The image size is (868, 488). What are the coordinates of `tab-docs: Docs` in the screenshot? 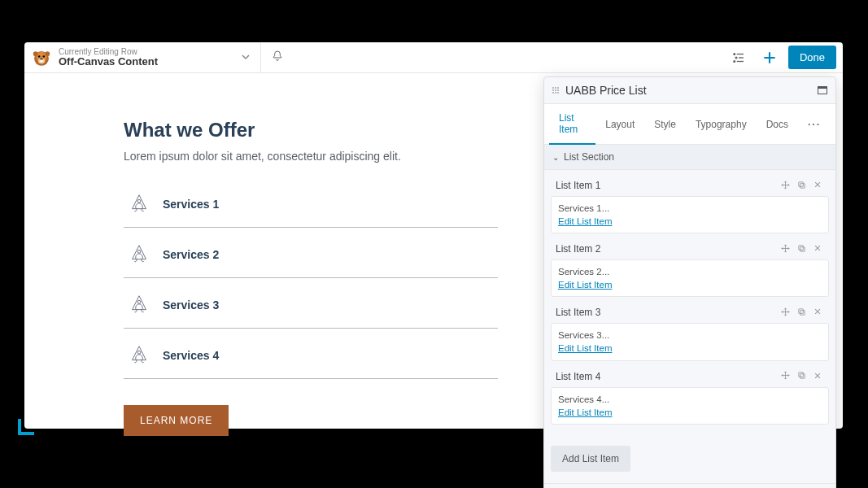 It's located at (778, 124).